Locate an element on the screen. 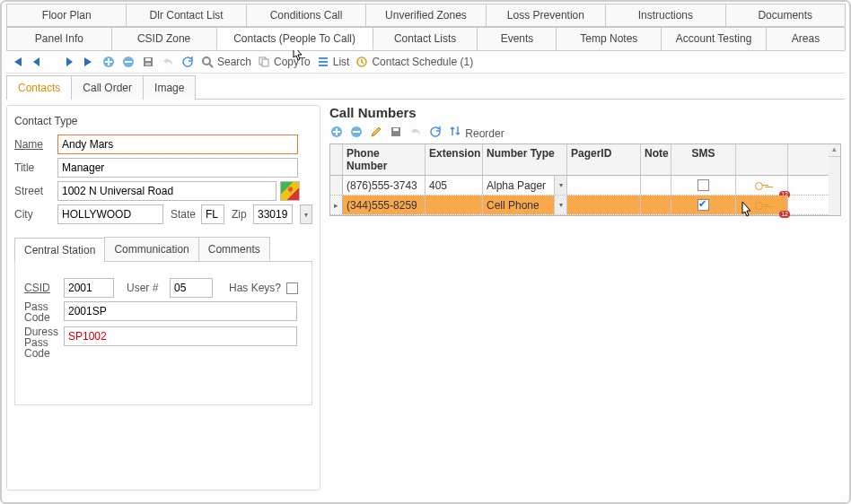 Image resolution: width=851 pixels, height=504 pixels. col-sms: SMS is located at coordinates (704, 160).